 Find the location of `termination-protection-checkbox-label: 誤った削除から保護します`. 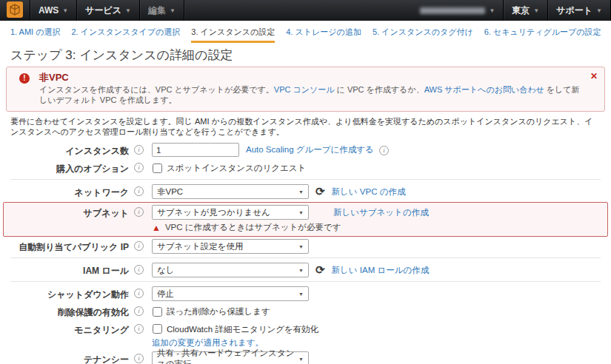

termination-protection-checkbox-label: 誤った削除から保護します is located at coordinates (218, 311).